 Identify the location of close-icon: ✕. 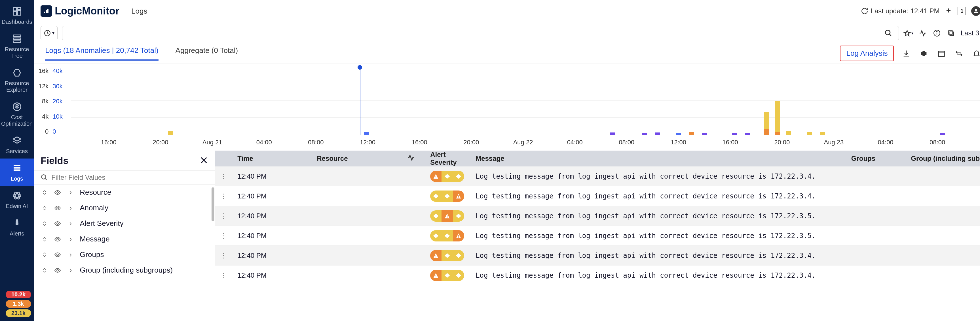
(204, 160).